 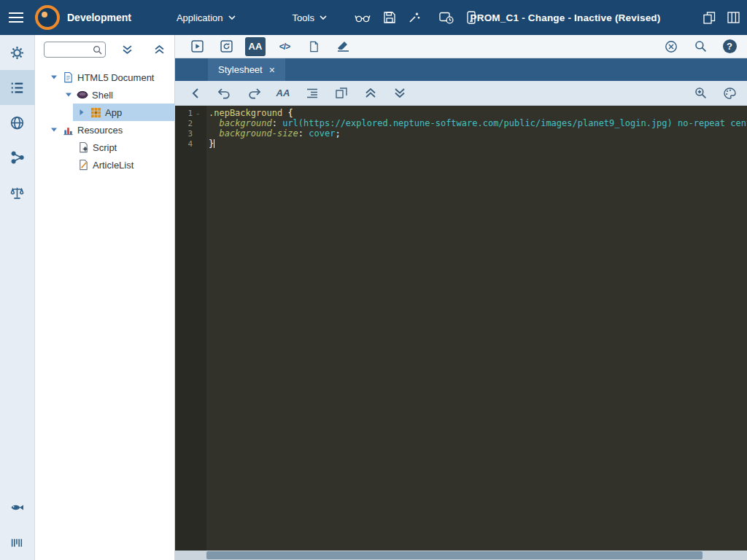 What do you see at coordinates (710, 123) in the screenshot?
I see `code-token: no-repeat center center;` at bounding box center [710, 123].